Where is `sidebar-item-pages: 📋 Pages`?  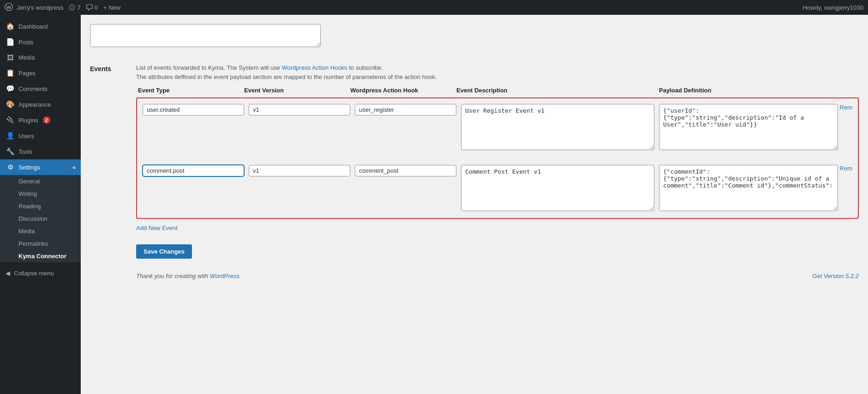
sidebar-item-pages: 📋 Pages is located at coordinates (41, 73).